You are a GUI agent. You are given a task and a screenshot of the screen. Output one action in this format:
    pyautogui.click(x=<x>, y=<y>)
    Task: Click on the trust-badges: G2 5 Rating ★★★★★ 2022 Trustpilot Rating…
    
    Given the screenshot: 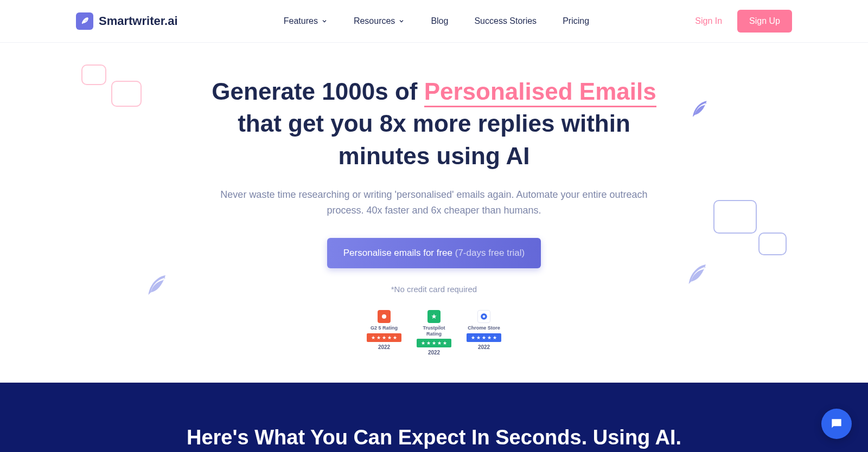 What is the action you would take?
    pyautogui.click(x=434, y=333)
    